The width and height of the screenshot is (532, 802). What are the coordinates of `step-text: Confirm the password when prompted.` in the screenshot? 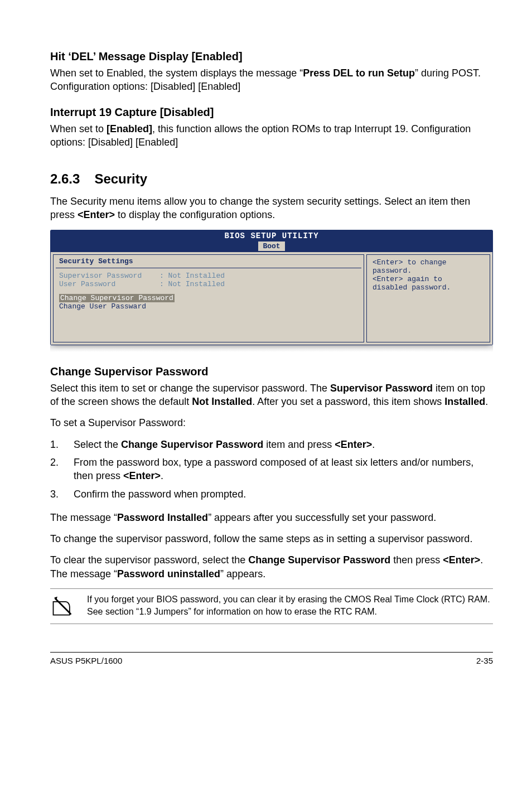 It's located at (159, 494).